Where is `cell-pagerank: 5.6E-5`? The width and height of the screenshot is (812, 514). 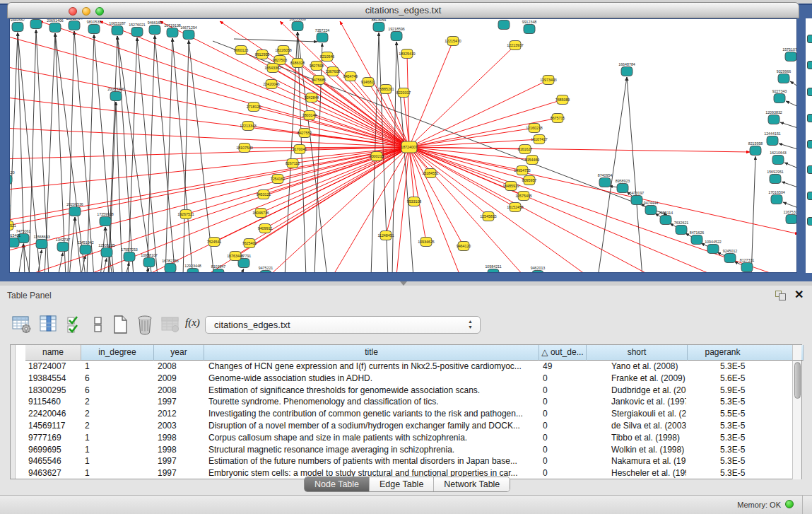 cell-pagerank: 5.6E-5 is located at coordinates (761, 379).